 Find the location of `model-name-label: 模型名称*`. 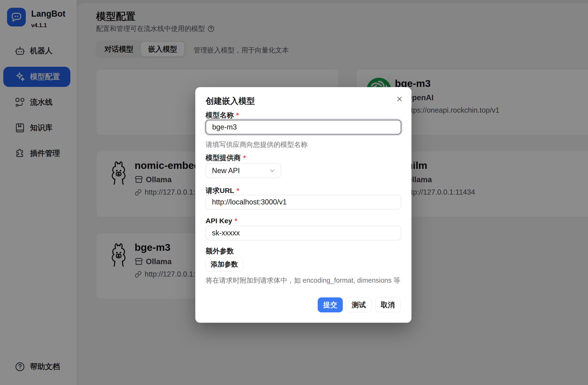

model-name-label: 模型名称* is located at coordinates (222, 116).